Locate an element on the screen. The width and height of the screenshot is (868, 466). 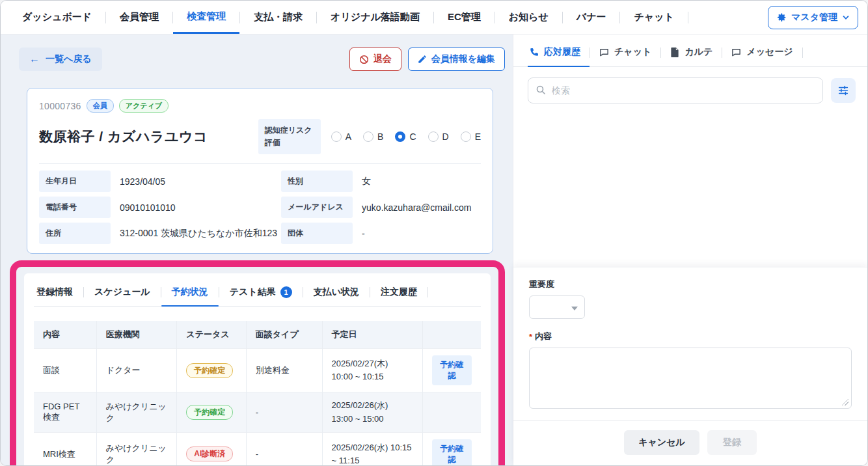
nav-item-chat: チャット is located at coordinates (653, 17).